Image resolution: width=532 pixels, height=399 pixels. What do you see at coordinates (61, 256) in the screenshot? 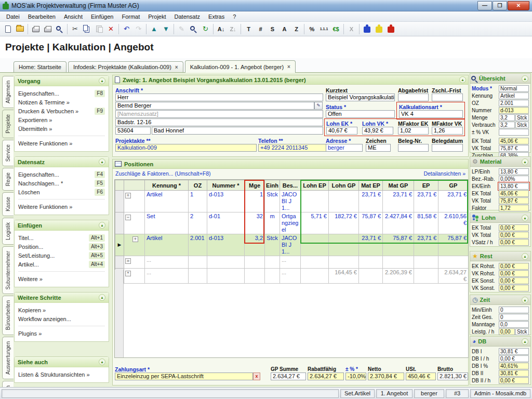
I see `sidebar-item: Set/Leistung...Alt+5` at bounding box center [61, 256].